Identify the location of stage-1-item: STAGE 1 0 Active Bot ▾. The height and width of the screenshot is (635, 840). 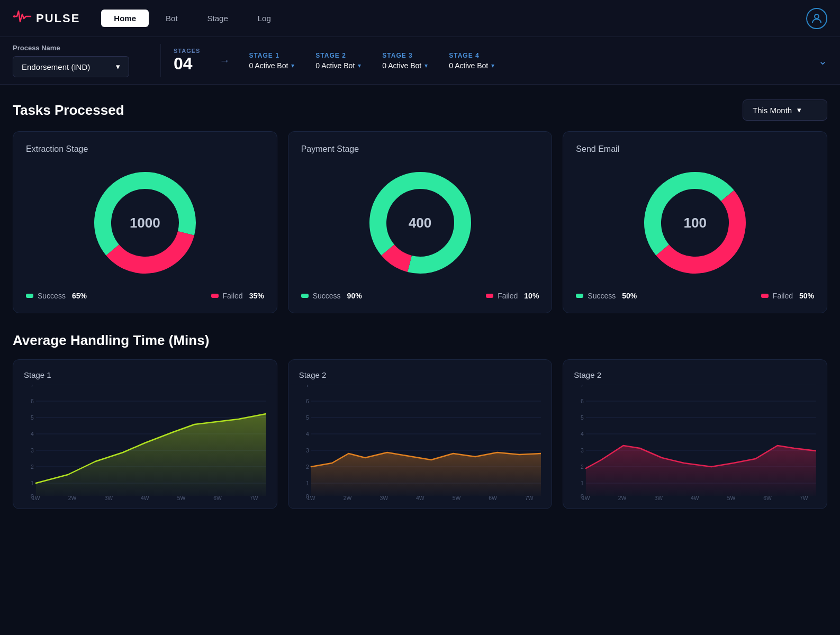
(272, 61).